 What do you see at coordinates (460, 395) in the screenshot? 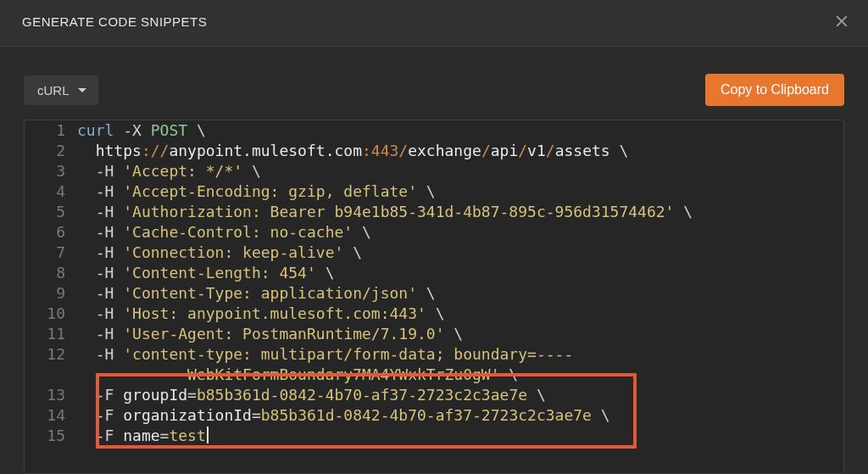
I see `code-text: -F groupId=b85b361d-0842-4b70-af37-2723c…` at bounding box center [460, 395].